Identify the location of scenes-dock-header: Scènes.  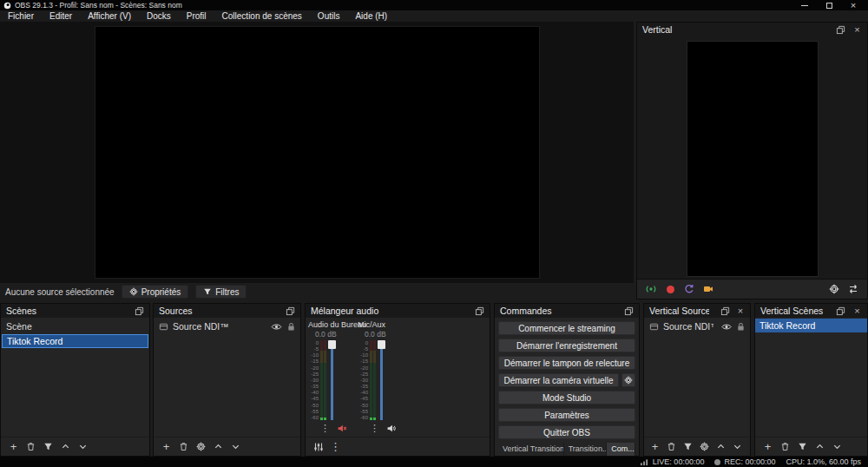
(75, 311).